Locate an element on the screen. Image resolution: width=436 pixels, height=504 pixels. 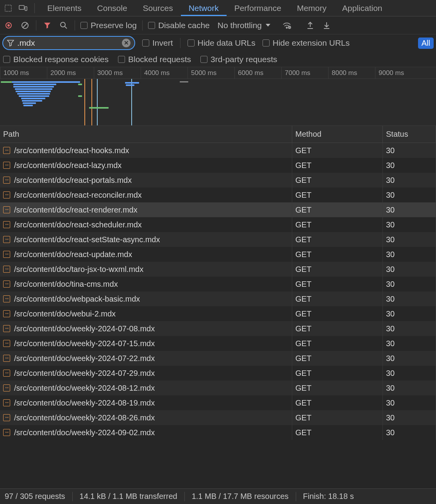
request-path: /src/content/doc/weekly-2024-07-22.mdx is located at coordinates (84, 359).